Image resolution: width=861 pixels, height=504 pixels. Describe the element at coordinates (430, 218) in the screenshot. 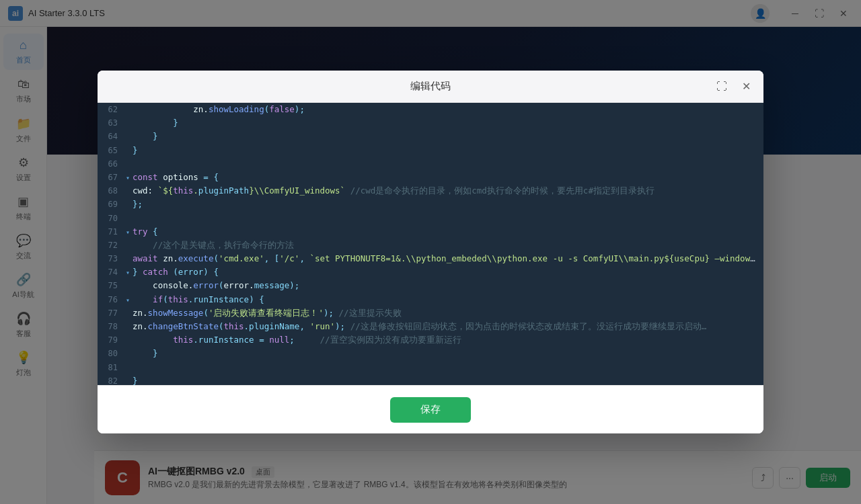

I see `code-line-70: 70` at that location.